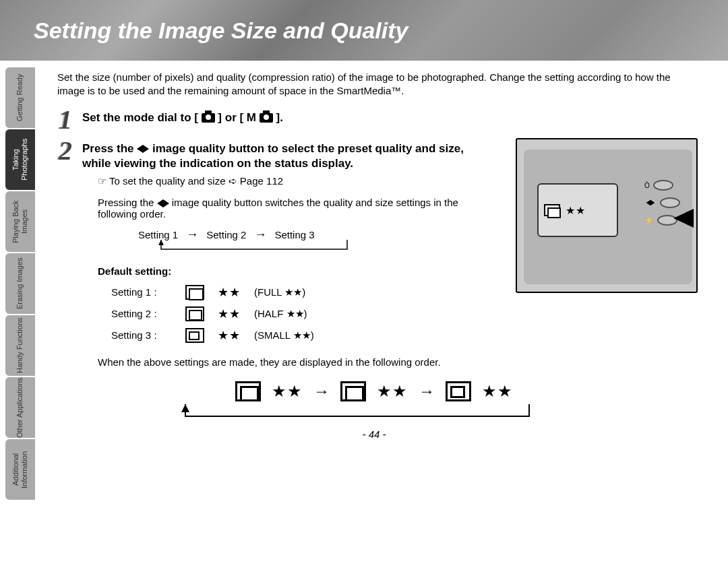  I want to click on table-row: Setting 3 : ★★ (SMALL ★★), so click(401, 335).